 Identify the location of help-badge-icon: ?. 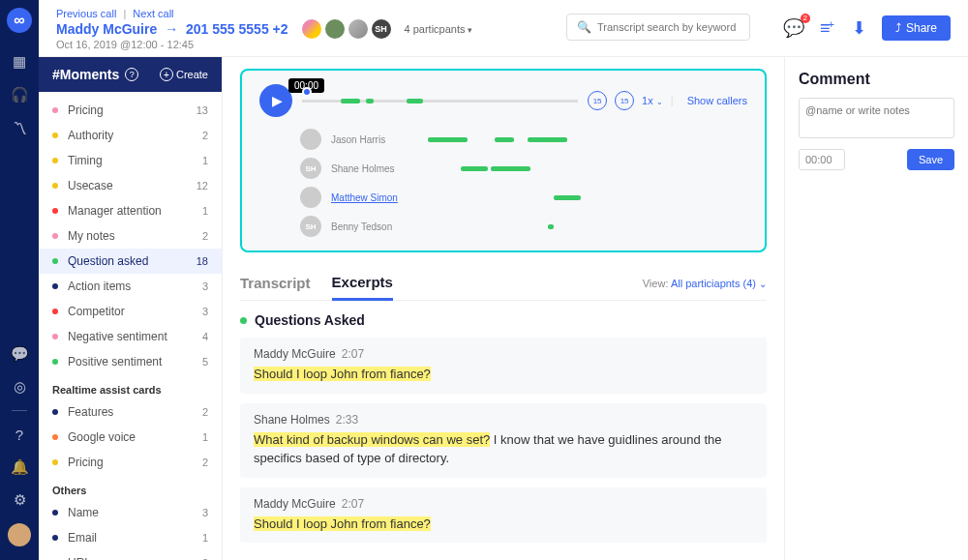
(132, 74).